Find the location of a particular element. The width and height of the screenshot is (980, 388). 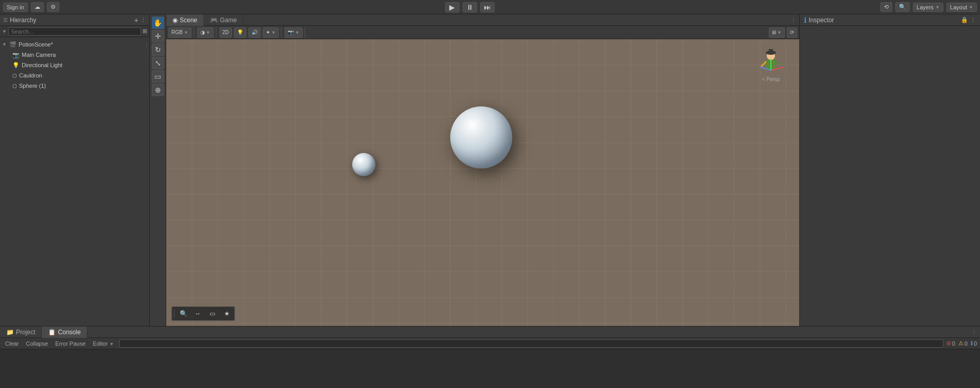

bottom-tab-options: ⋮ is located at coordinates (974, 332).